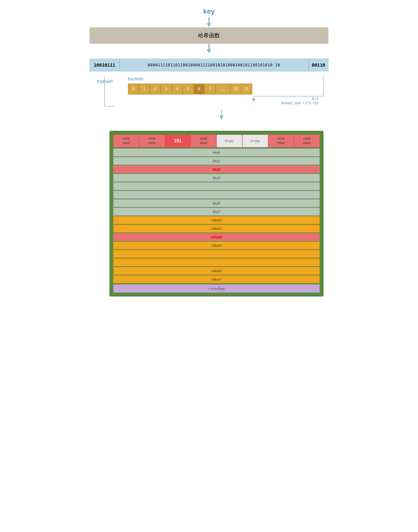  What do you see at coordinates (216, 203) in the screenshot?
I see `key-cell-6: key6` at bounding box center [216, 203].